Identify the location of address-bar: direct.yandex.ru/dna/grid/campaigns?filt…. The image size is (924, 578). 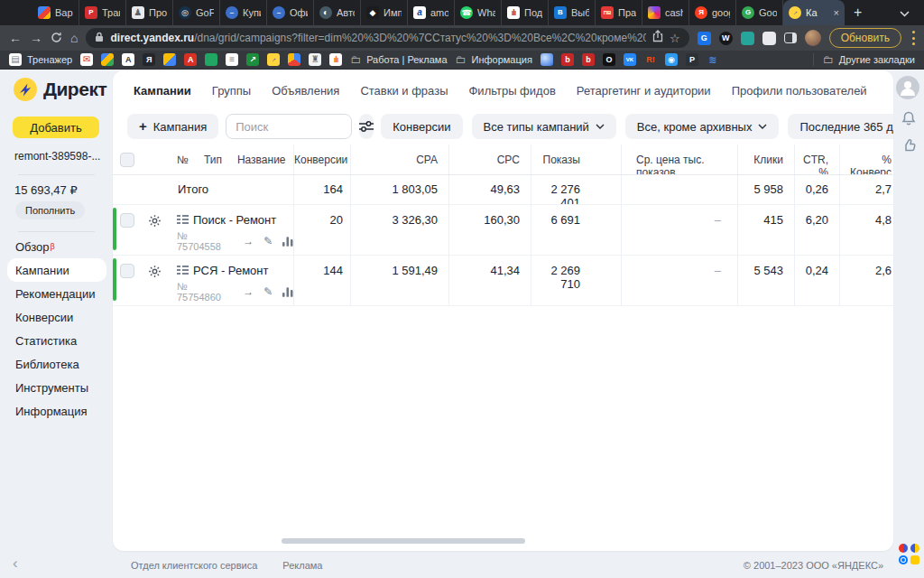
(387, 38).